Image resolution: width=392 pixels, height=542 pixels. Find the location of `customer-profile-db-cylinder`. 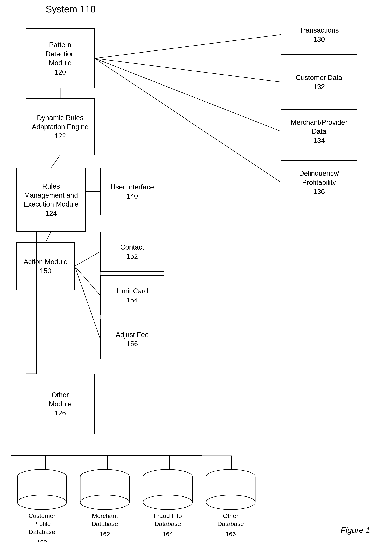

customer-profile-db-cylinder is located at coordinates (42, 489).